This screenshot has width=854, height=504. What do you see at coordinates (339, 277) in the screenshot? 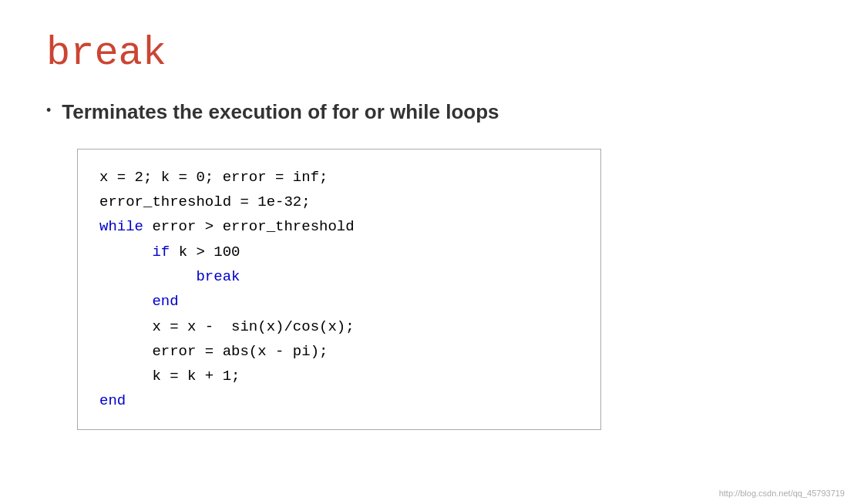
I see `code-line-5: break` at bounding box center [339, 277].